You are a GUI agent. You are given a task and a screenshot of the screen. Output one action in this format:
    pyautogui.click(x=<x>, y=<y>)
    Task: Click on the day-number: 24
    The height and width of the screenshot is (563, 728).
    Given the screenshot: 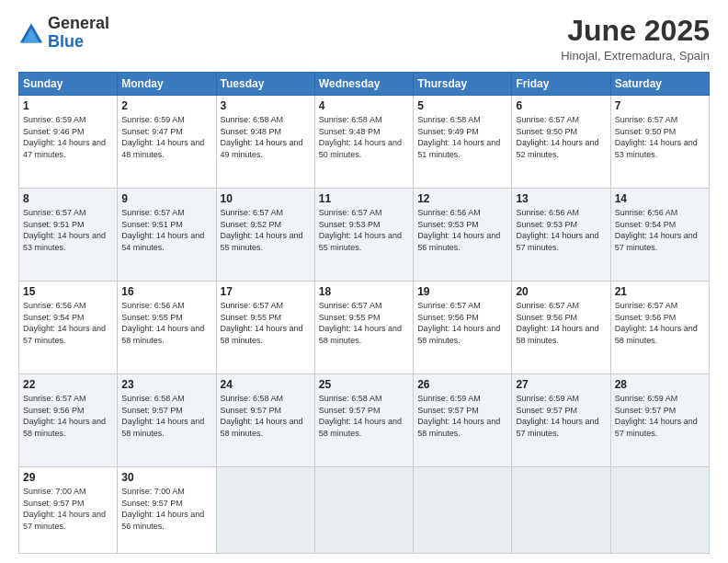 What is the action you would take?
    pyautogui.click(x=266, y=385)
    